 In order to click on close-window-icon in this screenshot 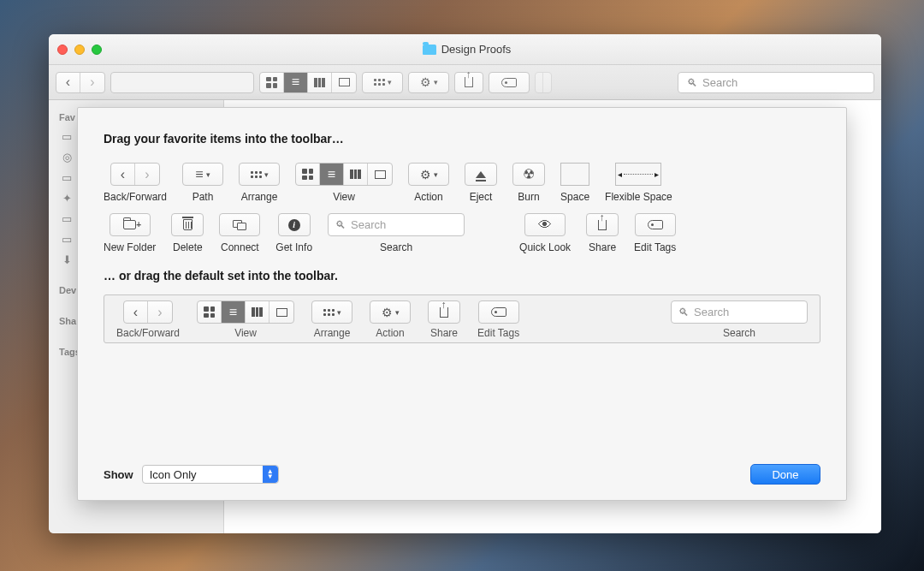, I will do `click(62, 50)`.